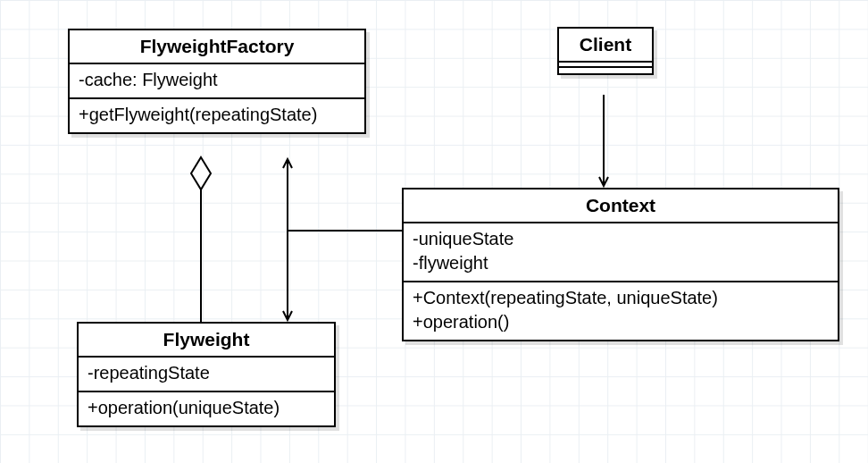 The width and height of the screenshot is (868, 463). What do you see at coordinates (217, 47) in the screenshot?
I see `class-name: FlyweightFactory` at bounding box center [217, 47].